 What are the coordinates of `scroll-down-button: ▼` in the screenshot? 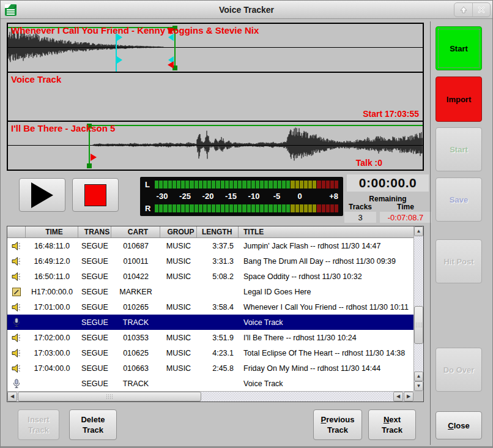 It's located at (418, 386).